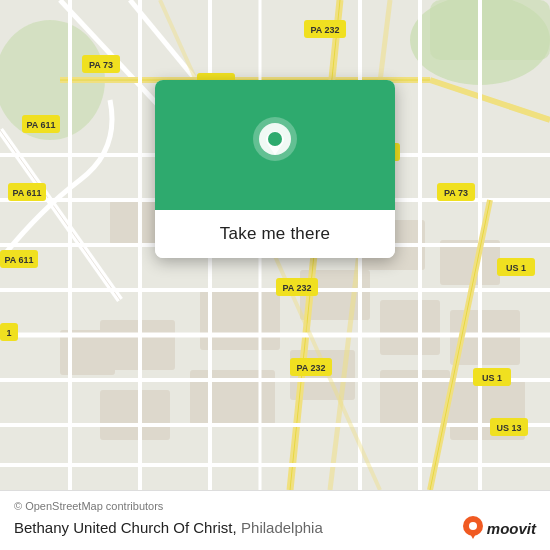  Describe the element at coordinates (499, 528) in the screenshot. I see `moovit-logo: moovit` at that location.